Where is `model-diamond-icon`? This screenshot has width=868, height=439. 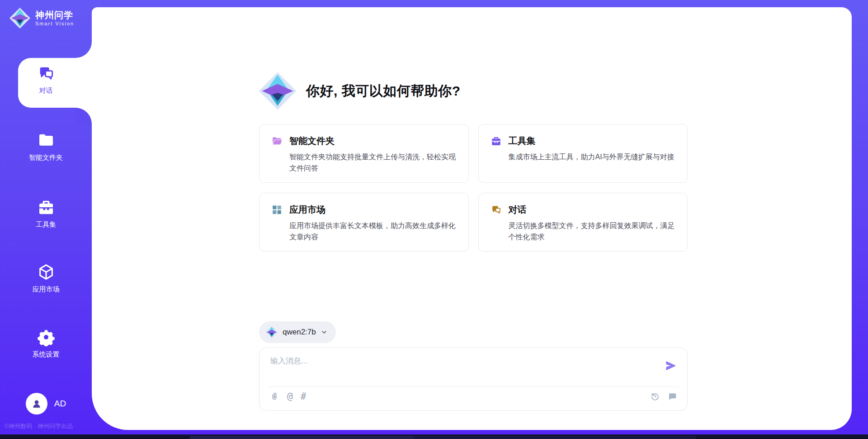 model-diamond-icon is located at coordinates (272, 332).